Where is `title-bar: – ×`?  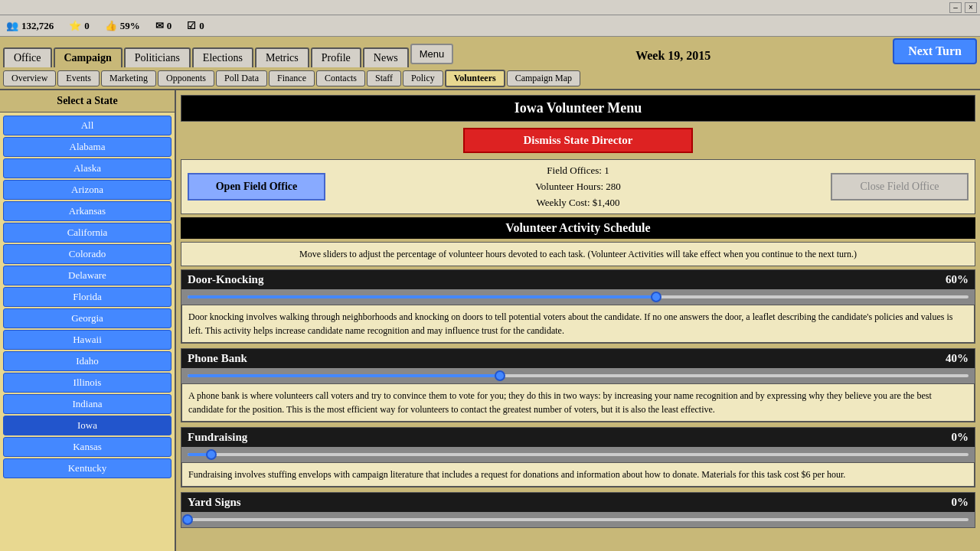 title-bar: – × is located at coordinates (490, 8).